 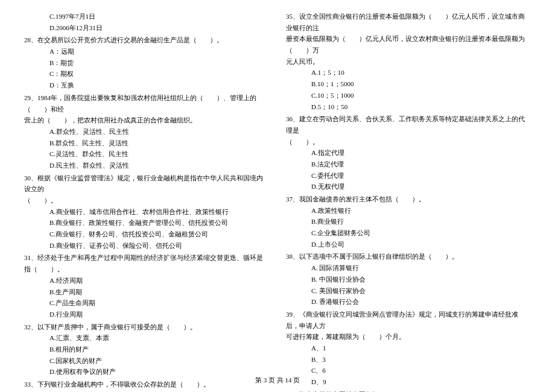 What do you see at coordinates (408, 268) in the screenshot?
I see `q38-option-a: A. 国际清算银行` at bounding box center [408, 268].